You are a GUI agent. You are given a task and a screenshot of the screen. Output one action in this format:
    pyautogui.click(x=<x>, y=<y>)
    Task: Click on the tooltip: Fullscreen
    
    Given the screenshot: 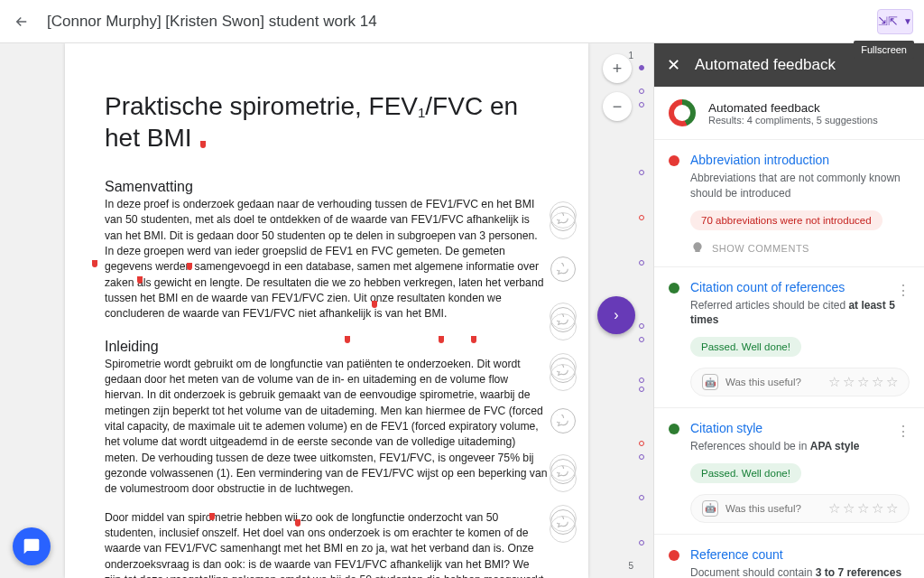 What is the action you would take?
    pyautogui.click(x=884, y=50)
    